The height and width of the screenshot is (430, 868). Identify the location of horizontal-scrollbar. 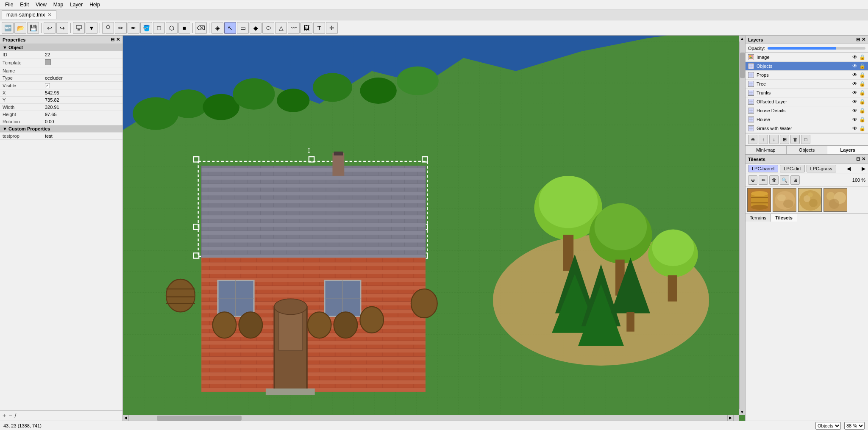
(431, 418).